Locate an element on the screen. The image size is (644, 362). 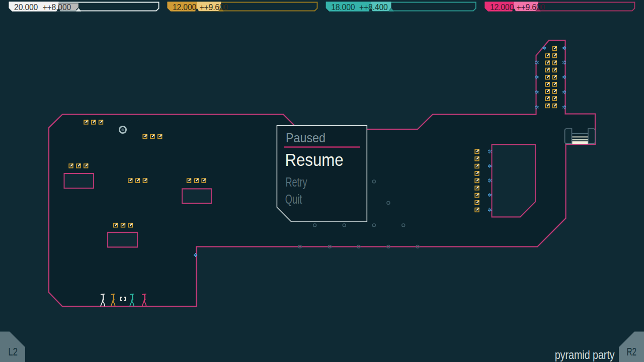
svg-text: Quit is located at coordinates (294, 199).